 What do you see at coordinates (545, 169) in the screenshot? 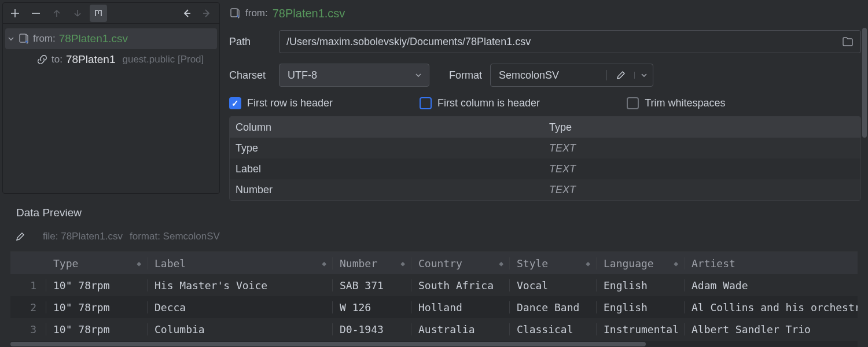
I see `columns-table-row: Label TEXT` at bounding box center [545, 169].